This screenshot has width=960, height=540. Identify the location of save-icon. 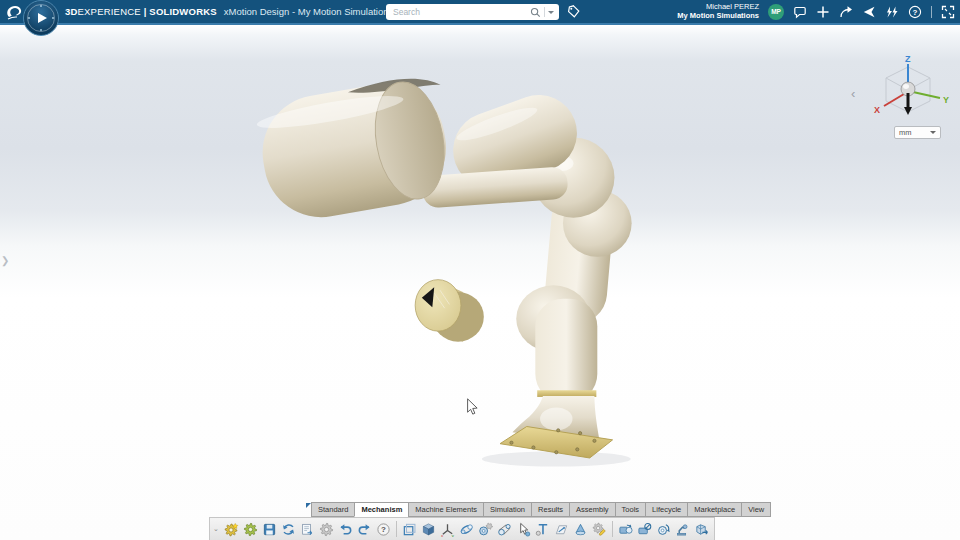
(270, 530).